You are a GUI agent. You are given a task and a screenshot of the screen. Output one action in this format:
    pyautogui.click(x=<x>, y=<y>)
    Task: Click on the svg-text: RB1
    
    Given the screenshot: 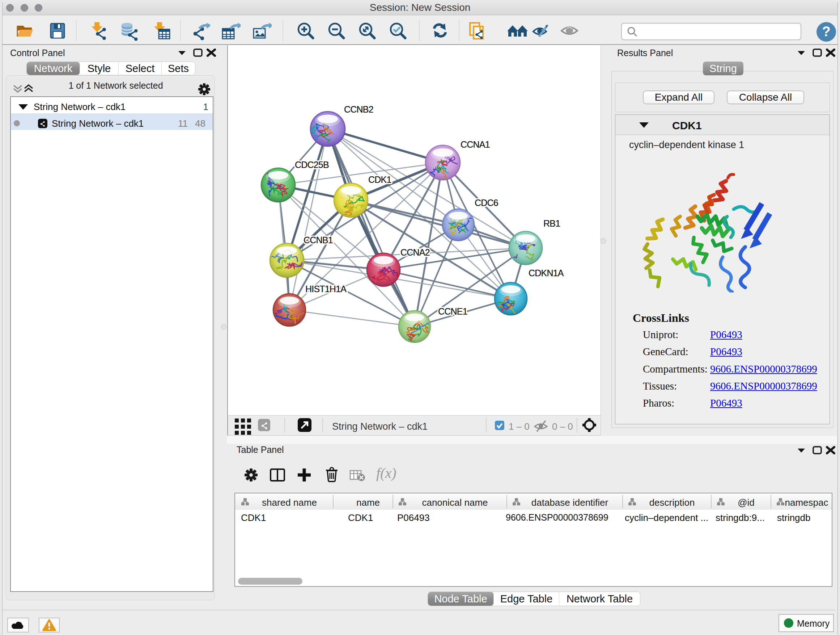 What is the action you would take?
    pyautogui.click(x=552, y=223)
    